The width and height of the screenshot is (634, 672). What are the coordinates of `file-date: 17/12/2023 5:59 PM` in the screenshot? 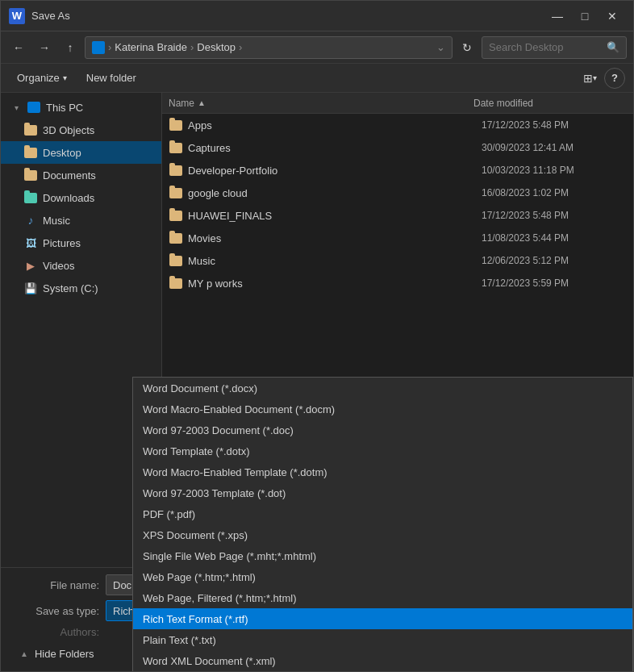 It's located at (554, 283).